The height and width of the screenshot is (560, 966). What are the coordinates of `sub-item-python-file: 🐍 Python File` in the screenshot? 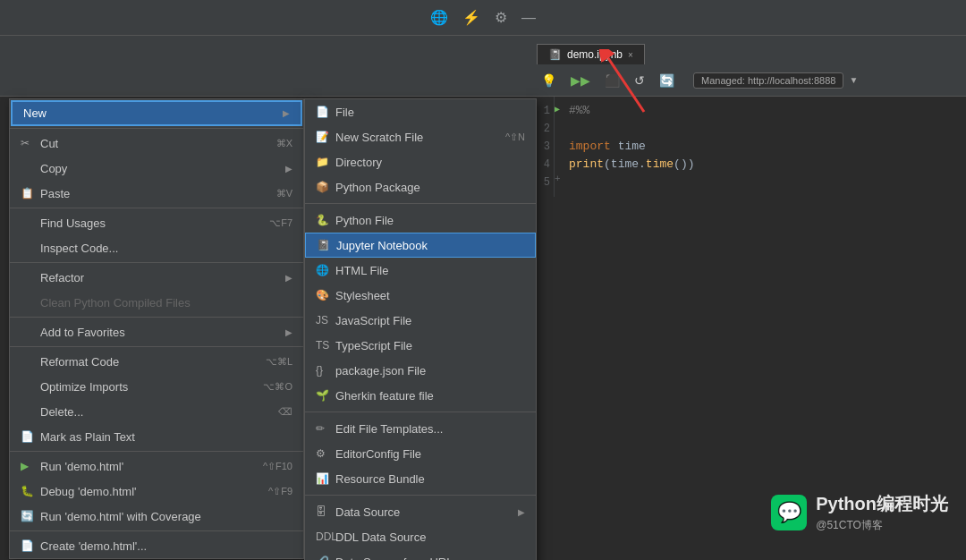 It's located at (420, 220).